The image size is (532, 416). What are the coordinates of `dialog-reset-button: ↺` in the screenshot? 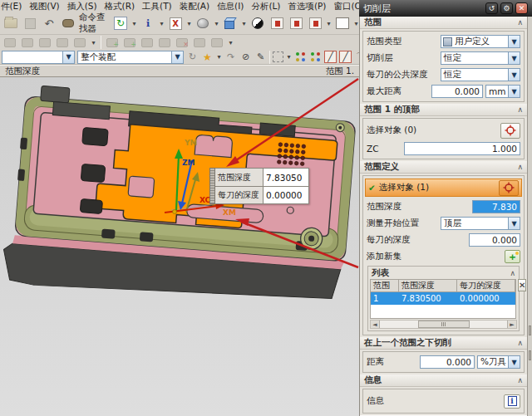 It's located at (492, 8).